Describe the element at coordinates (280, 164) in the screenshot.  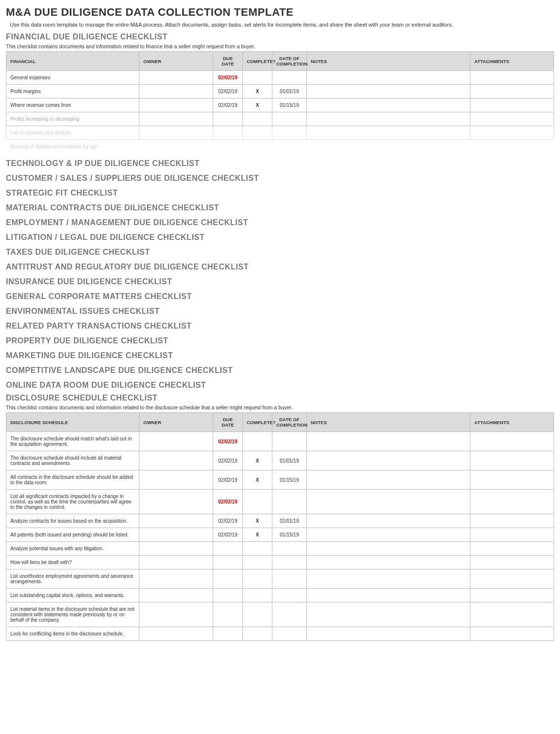
I see `section-heading: TECHNOLOGY & IP DUE DILIGENCE CHECKLIST` at that location.